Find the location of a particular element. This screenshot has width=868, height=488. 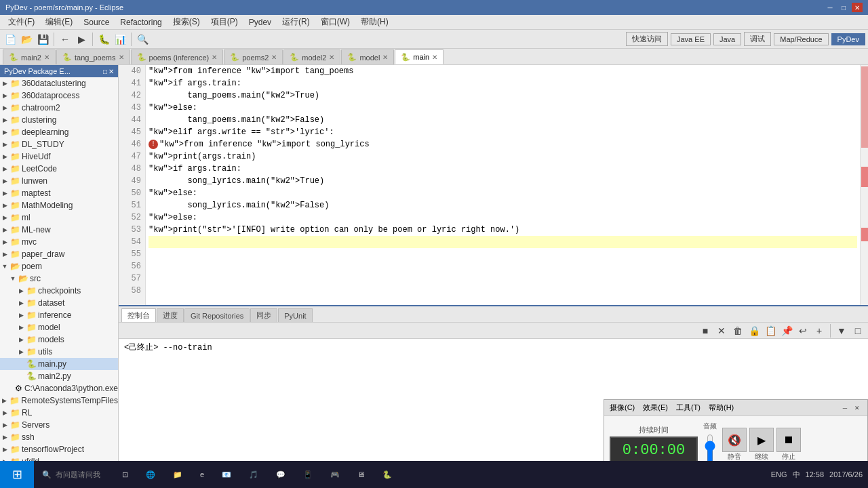

tree-item-tensorflowproject: ▶📁tensorflowProject is located at coordinates (59, 449).